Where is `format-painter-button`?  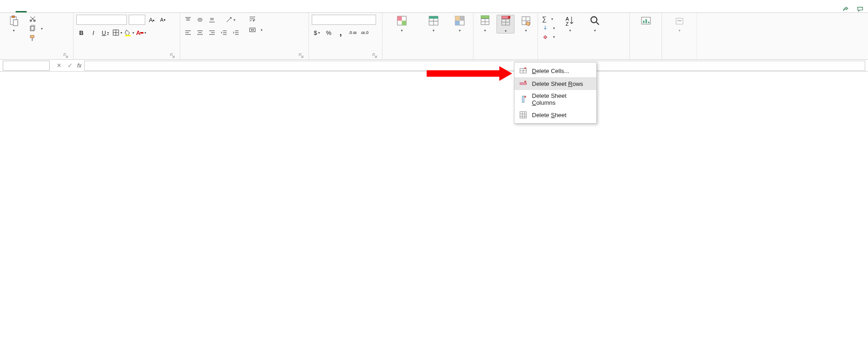 format-painter-button is located at coordinates (36, 38).